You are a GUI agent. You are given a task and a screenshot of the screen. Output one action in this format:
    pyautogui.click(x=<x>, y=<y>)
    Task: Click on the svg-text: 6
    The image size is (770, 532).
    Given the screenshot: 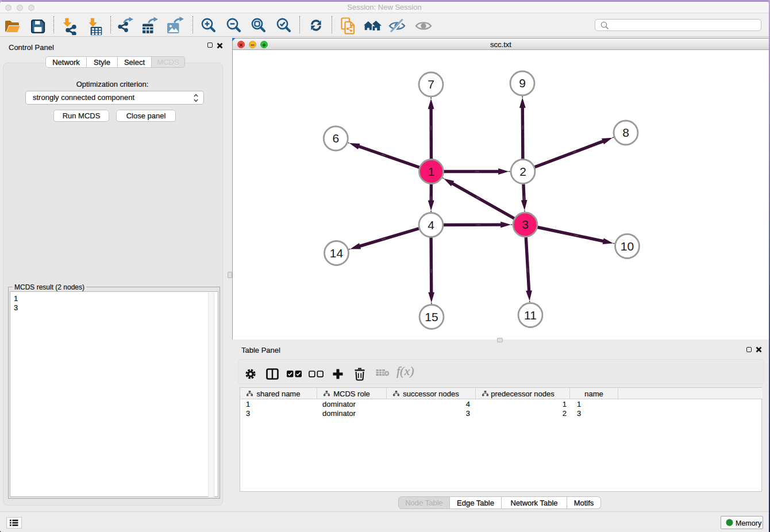 What is the action you would take?
    pyautogui.click(x=336, y=138)
    